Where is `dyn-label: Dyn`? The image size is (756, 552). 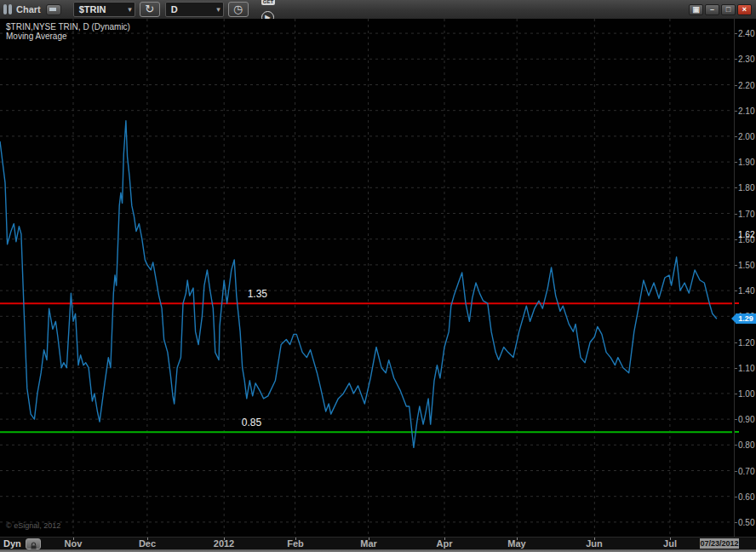
dyn-label: Dyn is located at coordinates (12, 543).